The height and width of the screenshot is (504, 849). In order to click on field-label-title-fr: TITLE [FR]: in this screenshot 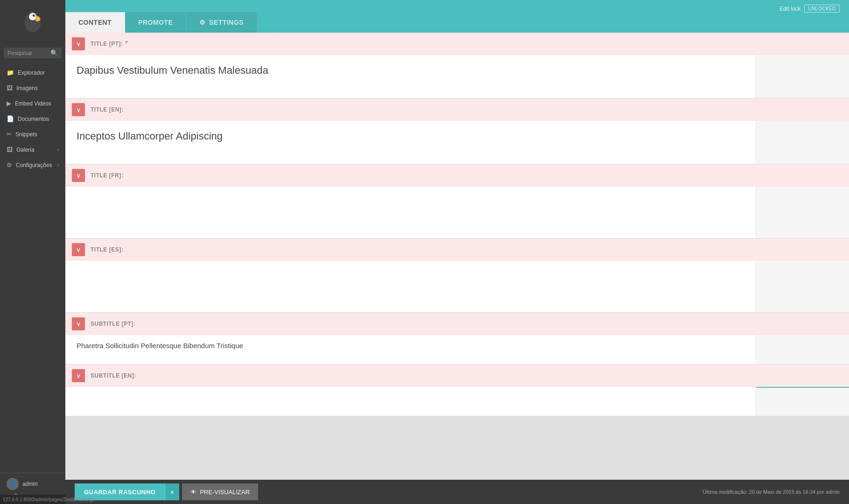, I will do `click(107, 175)`.